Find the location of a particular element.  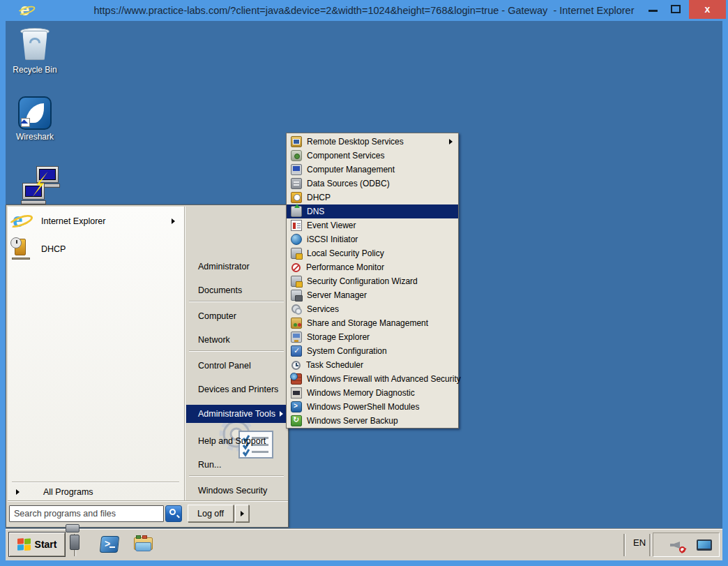

menu-item-label: Performance Monitor is located at coordinates (345, 267).